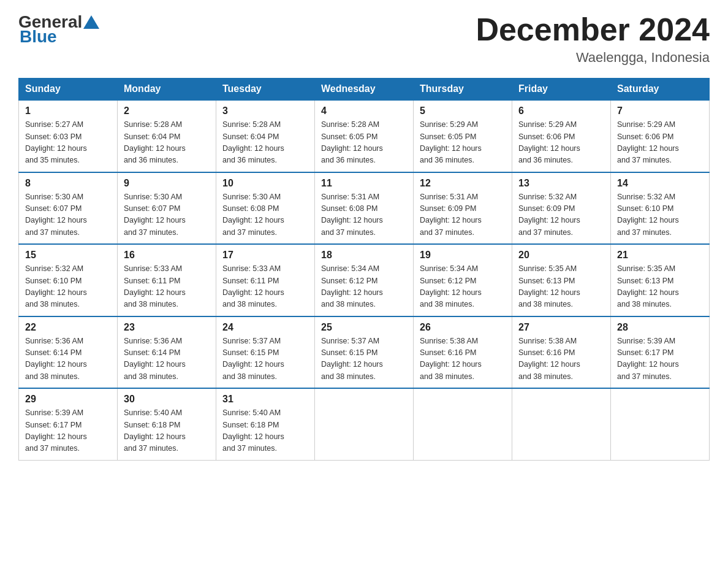 This screenshot has width=728, height=563. What do you see at coordinates (561, 280) in the screenshot?
I see `calendar-cell: 20Sunrise: 5:35 AMSunset: 6:13 PMDayligh…` at bounding box center [561, 280].